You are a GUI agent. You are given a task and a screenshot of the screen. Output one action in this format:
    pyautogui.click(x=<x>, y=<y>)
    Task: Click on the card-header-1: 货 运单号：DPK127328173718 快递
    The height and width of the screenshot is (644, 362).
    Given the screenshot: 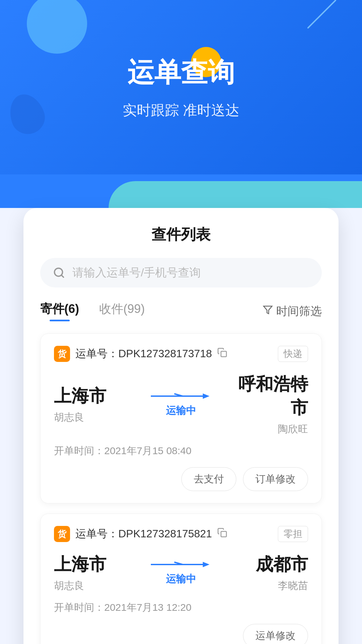 What is the action you would take?
    pyautogui.click(x=181, y=354)
    